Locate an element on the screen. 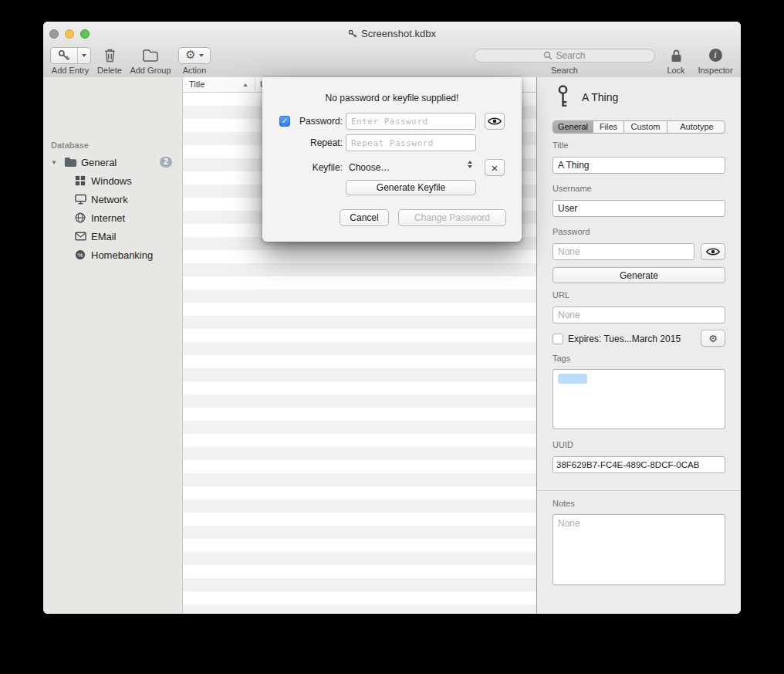 This screenshot has height=674, width=784. search-input: Search is located at coordinates (565, 56).